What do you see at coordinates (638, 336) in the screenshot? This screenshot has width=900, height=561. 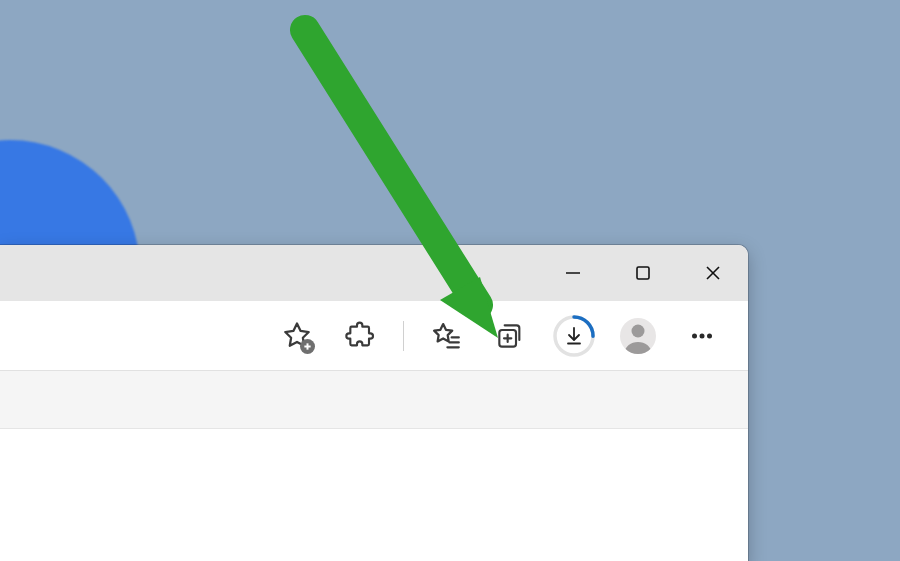 I see `profile-button` at bounding box center [638, 336].